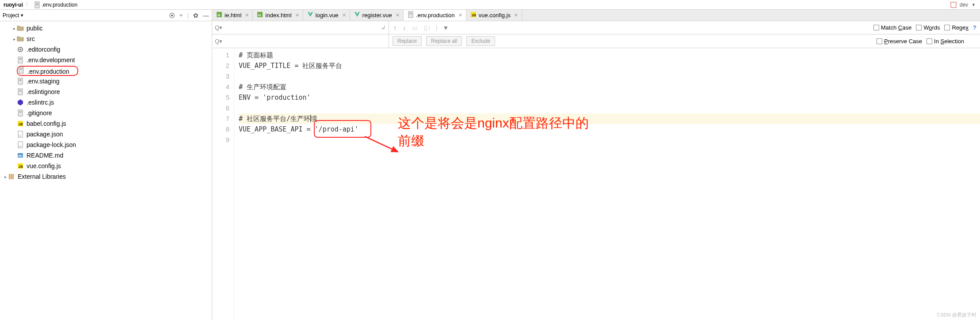 This screenshot has width=980, height=320. I want to click on code-line: VUE_APP_TITLE = 社区服务平台, so click(609, 66).